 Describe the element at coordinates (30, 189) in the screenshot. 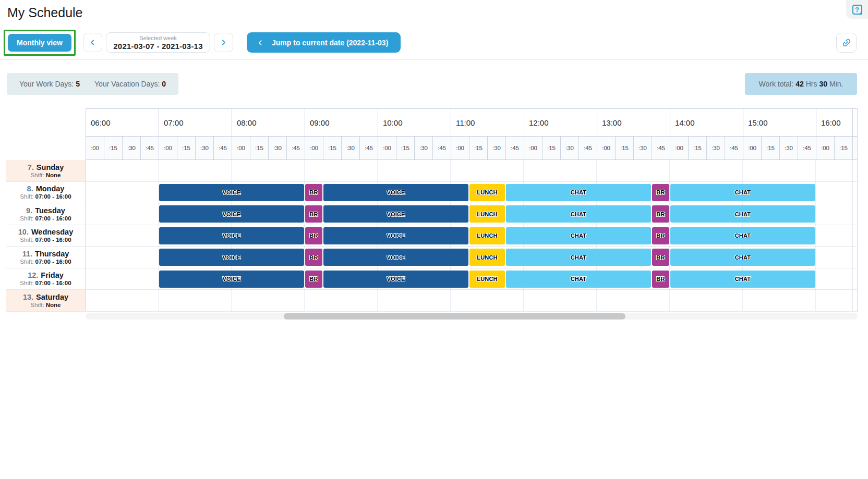

I see `day-number: 8.` at that location.